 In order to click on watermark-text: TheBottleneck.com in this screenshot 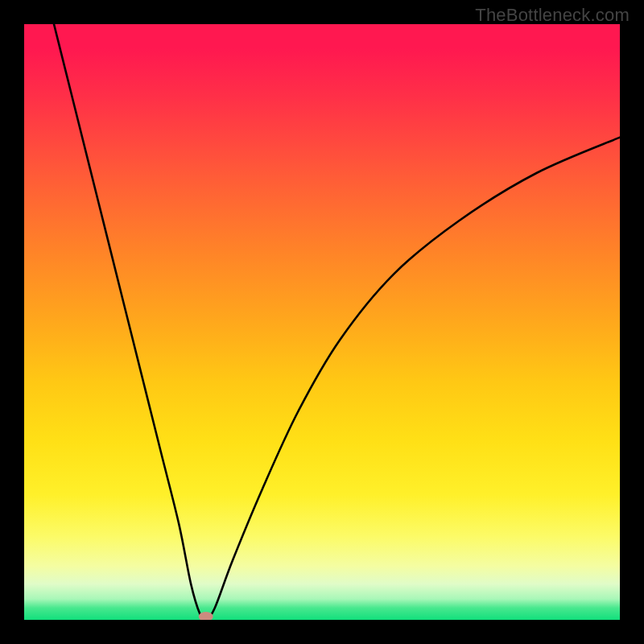, I will do `click(552, 15)`.